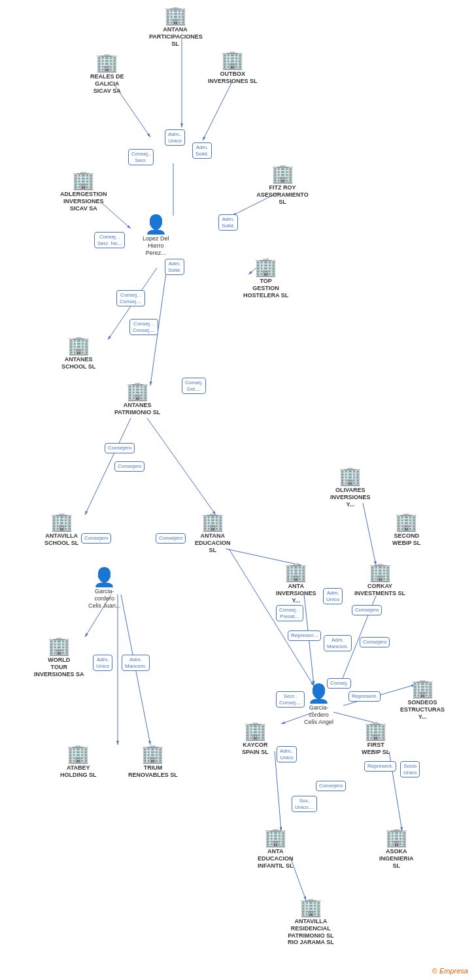 The image size is (476, 980). I want to click on node-garcia-cordero-angel: 👤 Garcia-corderoCelis Angel, so click(319, 705).